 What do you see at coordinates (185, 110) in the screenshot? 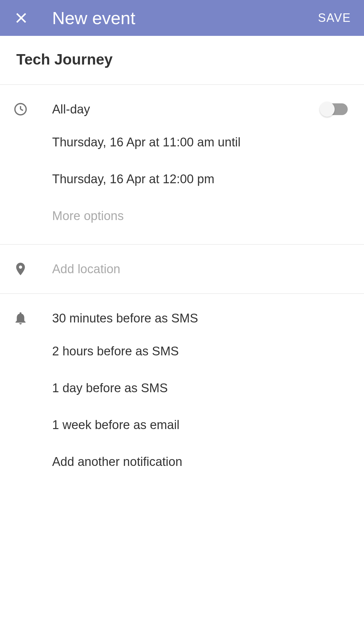
I see `allday-label: All-day` at bounding box center [185, 110].